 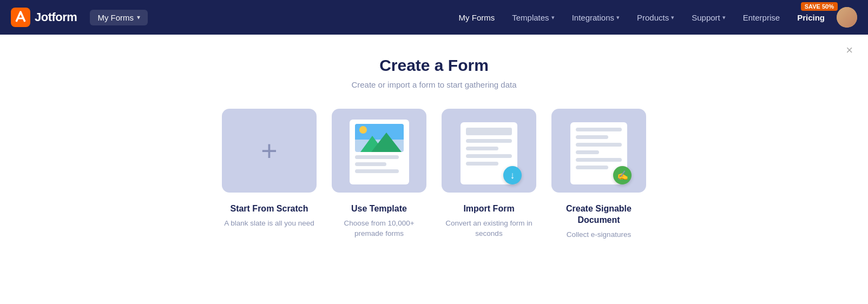 What do you see at coordinates (847, 17) in the screenshot?
I see `avatar` at bounding box center [847, 17].